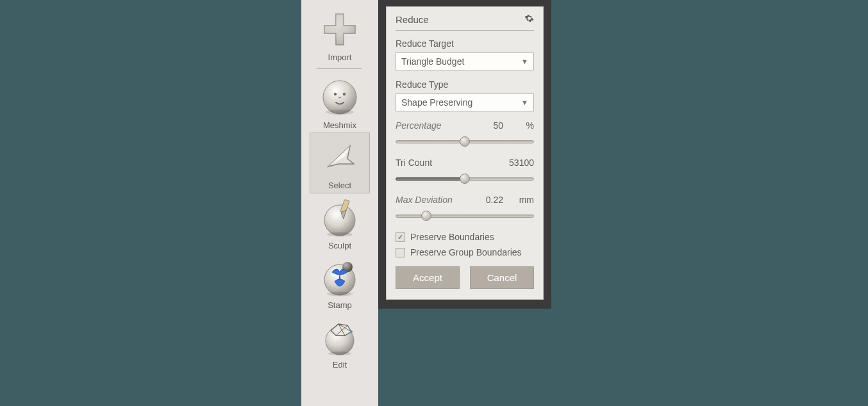 The height and width of the screenshot is (406, 868). Describe the element at coordinates (524, 200) in the screenshot. I see `max-deviation-unit: mm` at that location.